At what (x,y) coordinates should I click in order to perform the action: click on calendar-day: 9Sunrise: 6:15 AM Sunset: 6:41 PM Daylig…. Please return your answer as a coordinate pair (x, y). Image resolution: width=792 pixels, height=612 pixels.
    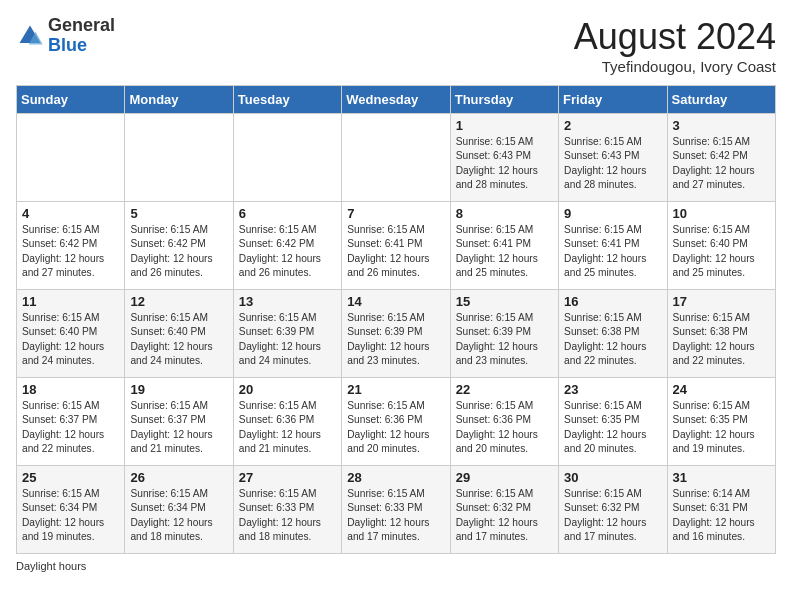
    Looking at the image, I should click on (613, 246).